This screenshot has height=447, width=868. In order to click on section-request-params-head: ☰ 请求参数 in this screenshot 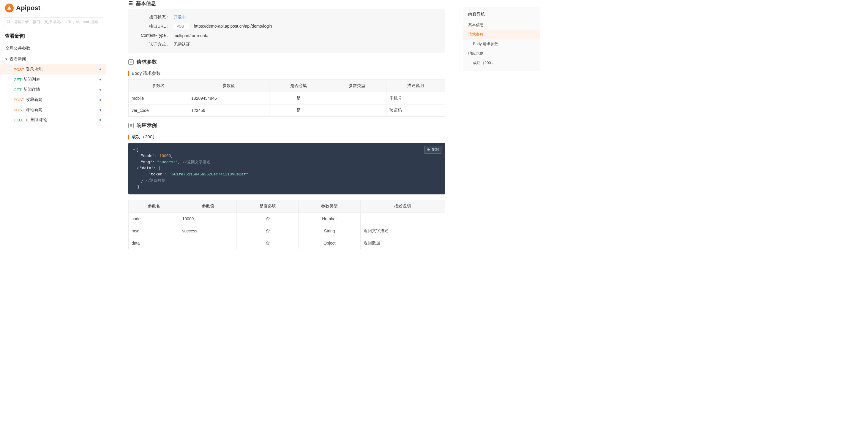, I will do `click(287, 62)`.